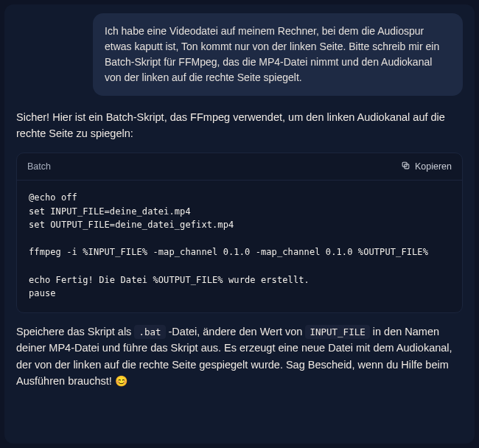 The width and height of the screenshot is (479, 448). I want to click on smile-emoji: 😊, so click(121, 381).